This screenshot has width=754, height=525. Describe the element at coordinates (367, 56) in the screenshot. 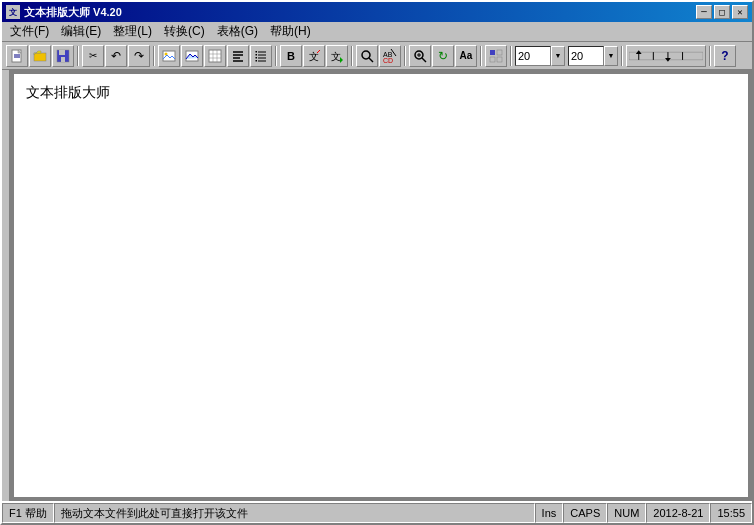

I see `search-button` at that location.